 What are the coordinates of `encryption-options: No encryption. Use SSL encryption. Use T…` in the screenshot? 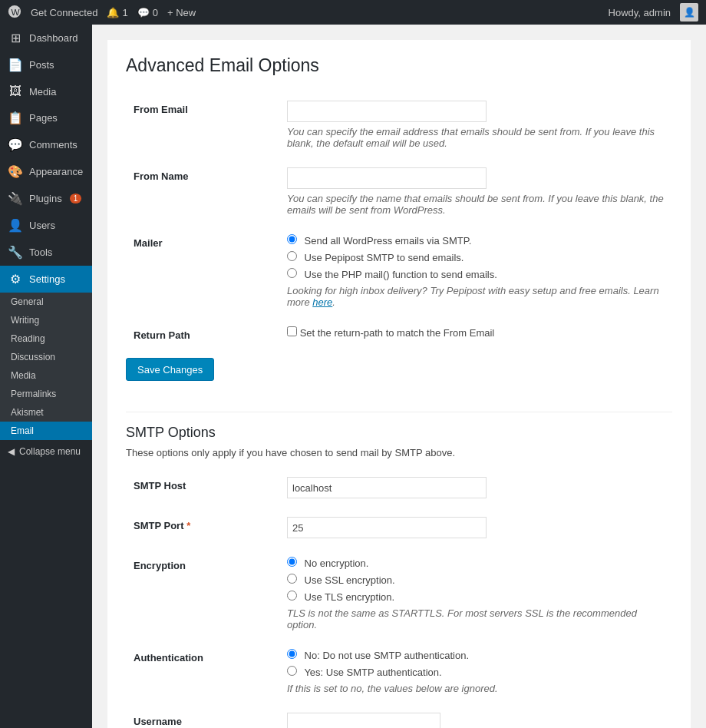 It's located at (476, 580).